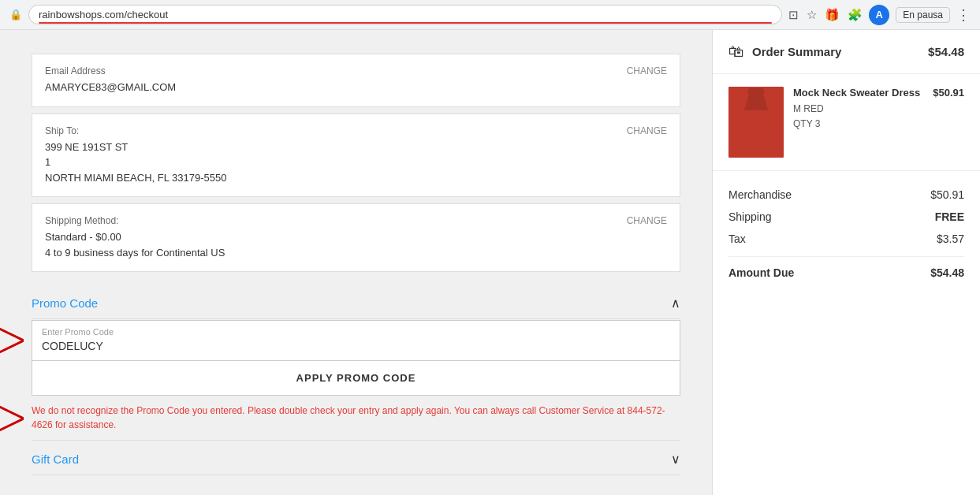  I want to click on merchandise-row: Merchandise $50.91, so click(847, 195).